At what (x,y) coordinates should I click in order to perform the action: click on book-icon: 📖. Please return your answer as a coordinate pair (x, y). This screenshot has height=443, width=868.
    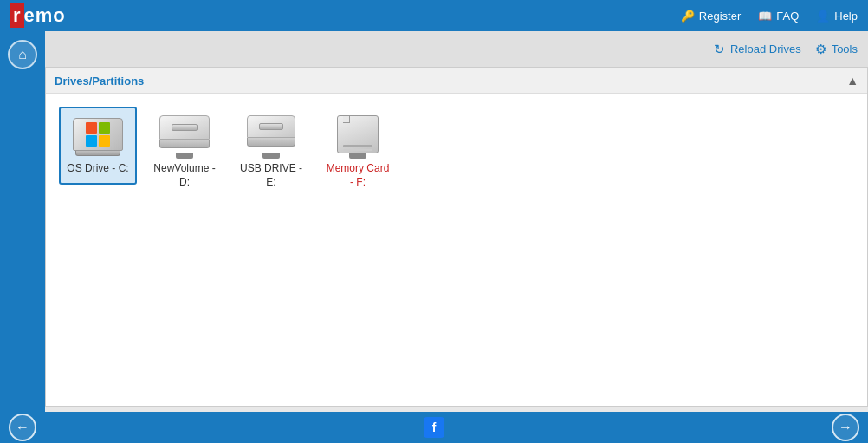
    Looking at the image, I should click on (765, 16).